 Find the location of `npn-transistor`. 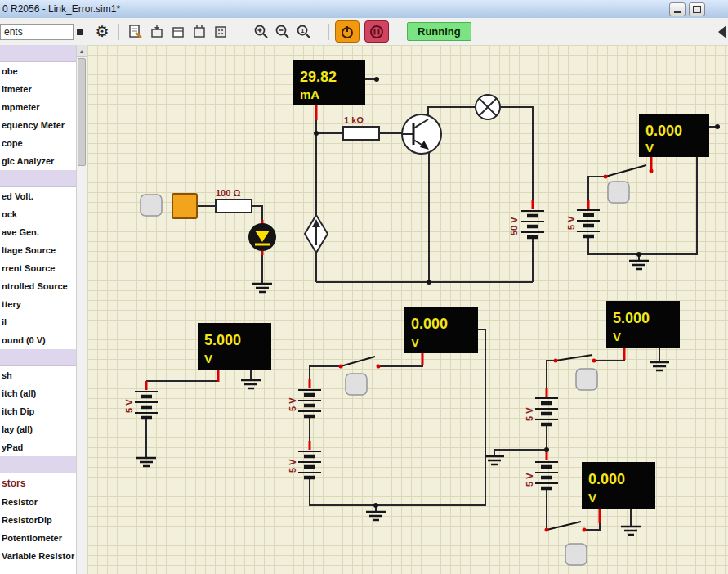

npn-transistor is located at coordinates (422, 134).